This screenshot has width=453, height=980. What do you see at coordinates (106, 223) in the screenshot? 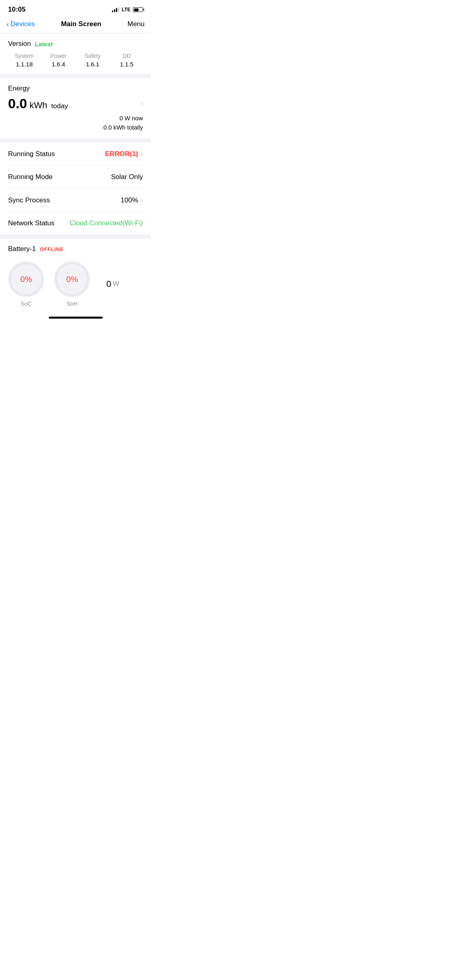
I see `network-status-value: Cloud Connected(Wi-Fi)` at bounding box center [106, 223].